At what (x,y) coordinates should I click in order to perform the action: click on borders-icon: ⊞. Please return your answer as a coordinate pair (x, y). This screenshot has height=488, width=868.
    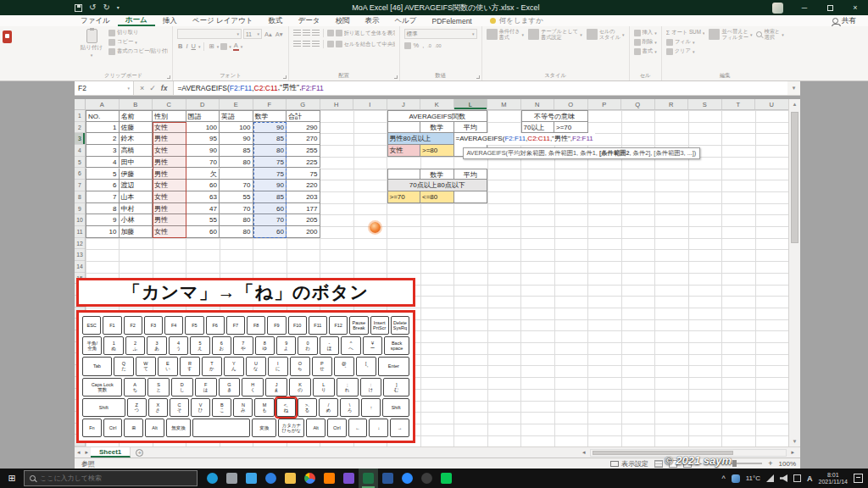
    Looking at the image, I should click on (211, 46).